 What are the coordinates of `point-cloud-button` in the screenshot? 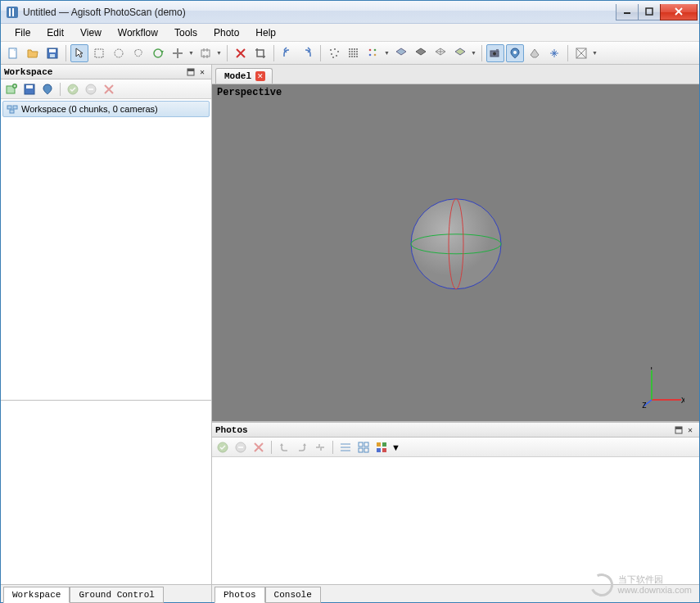 It's located at (334, 53).